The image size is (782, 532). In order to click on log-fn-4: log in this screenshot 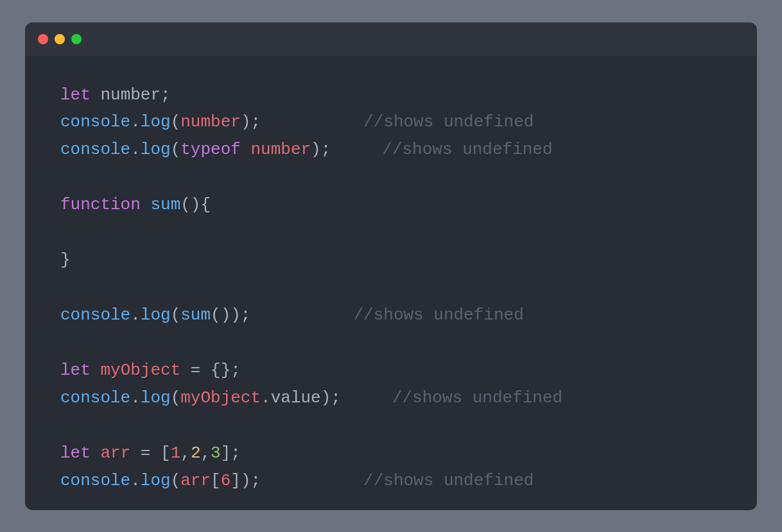, I will do `click(155, 398)`.